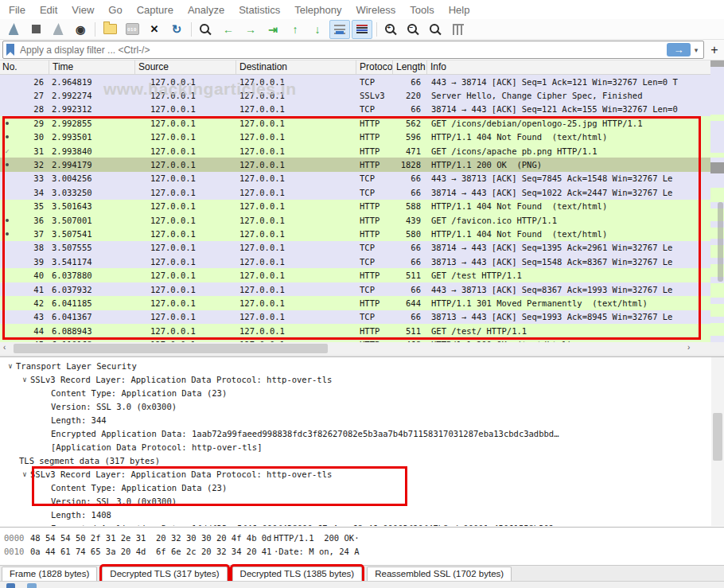 The image size is (724, 588). Describe the element at coordinates (76, 366) in the screenshot. I see `tree-item-label: Transport Layer Security` at that location.